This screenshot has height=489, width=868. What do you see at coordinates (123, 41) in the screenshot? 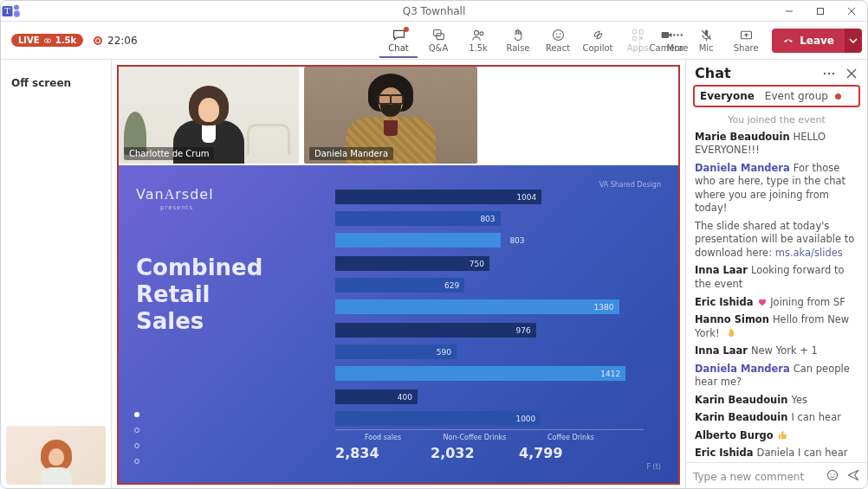
I see `recording-time: 22:06` at bounding box center [123, 41].